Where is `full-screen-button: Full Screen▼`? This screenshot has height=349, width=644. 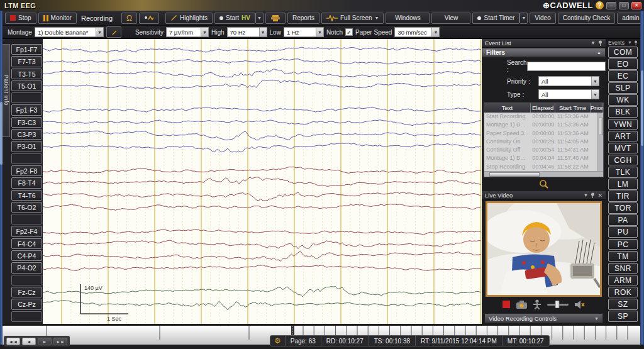
full-screen-button: Full Screen▼ is located at coordinates (353, 18).